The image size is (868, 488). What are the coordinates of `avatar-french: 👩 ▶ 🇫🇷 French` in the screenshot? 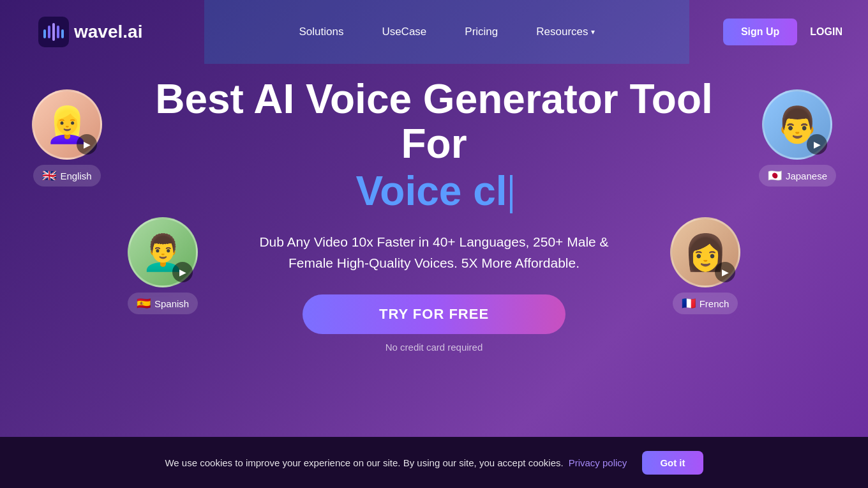 It's located at (705, 266).